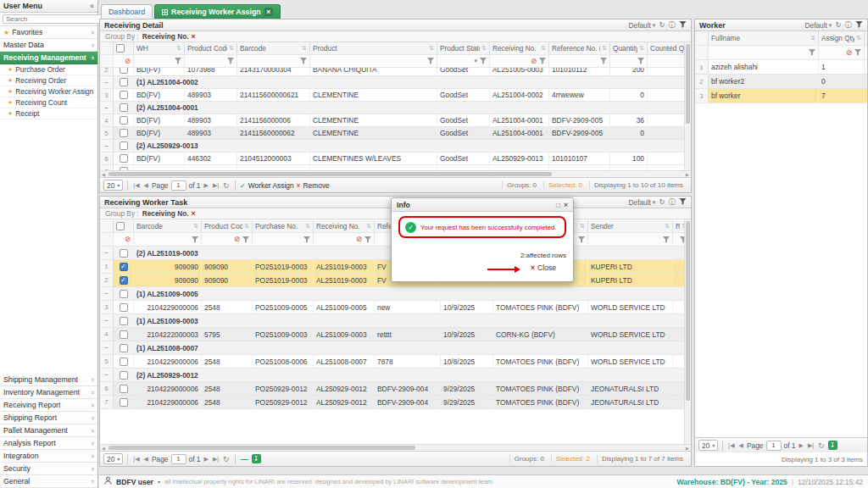  I want to click on table-row: 3bf worker7, so click(782, 97).